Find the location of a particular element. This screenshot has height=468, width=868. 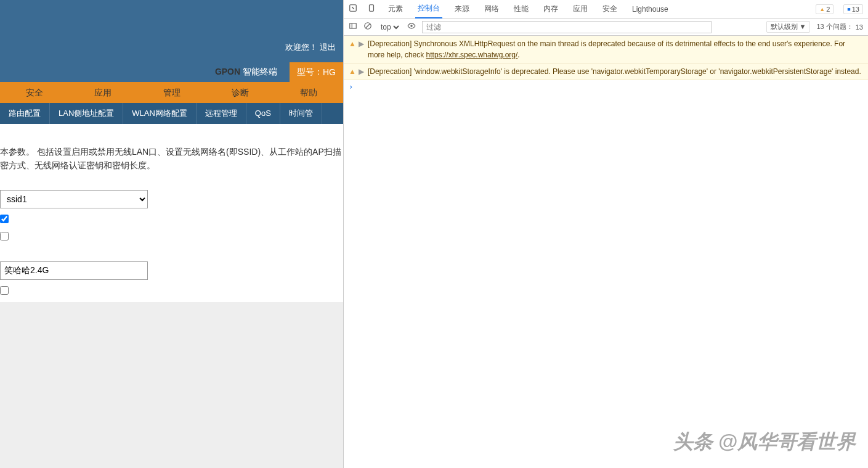

console-message: ▲ ▶ [Deprecation] 'window.webkitStorageI… is located at coordinates (606, 72).